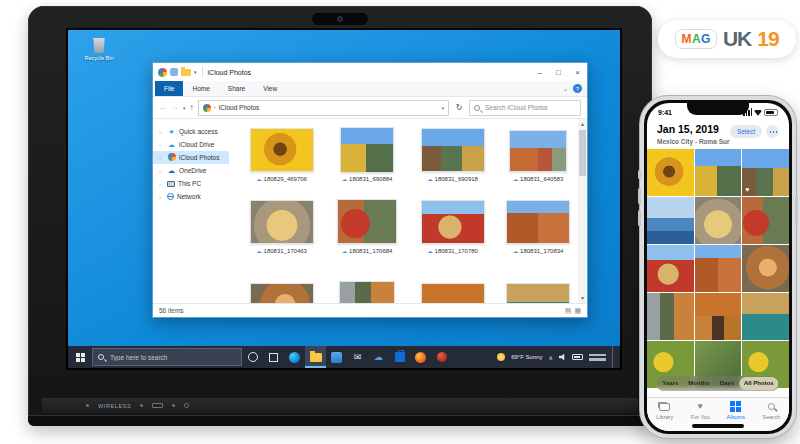  I want to click on scroll-up-icon: ▲, so click(582, 124).